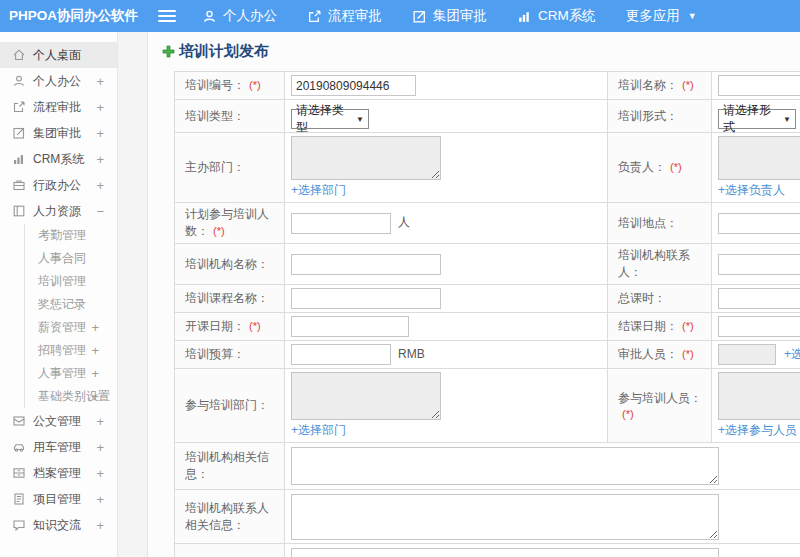 The height and width of the screenshot is (557, 800). Describe the element at coordinates (74, 16) in the screenshot. I see `app-brand: PHPOA协同办公软件` at that location.